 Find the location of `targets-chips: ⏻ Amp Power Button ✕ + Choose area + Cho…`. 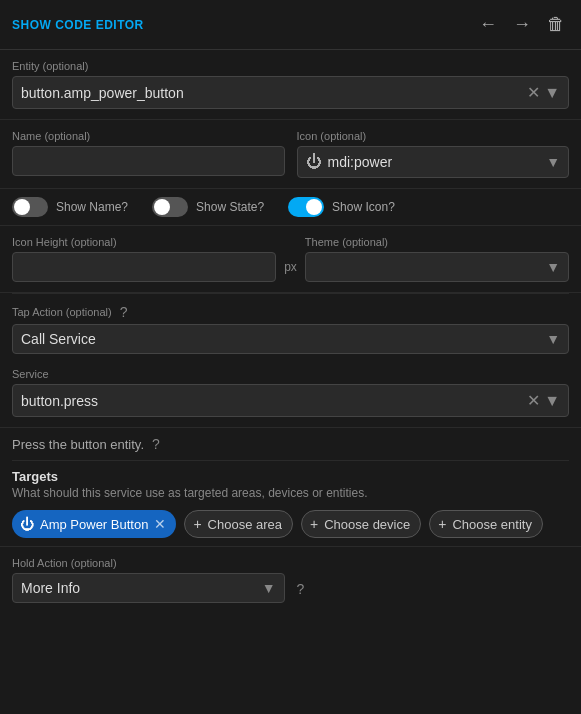

targets-chips: ⏻ Amp Power Button ✕ + Choose area + Cho… is located at coordinates (290, 524).